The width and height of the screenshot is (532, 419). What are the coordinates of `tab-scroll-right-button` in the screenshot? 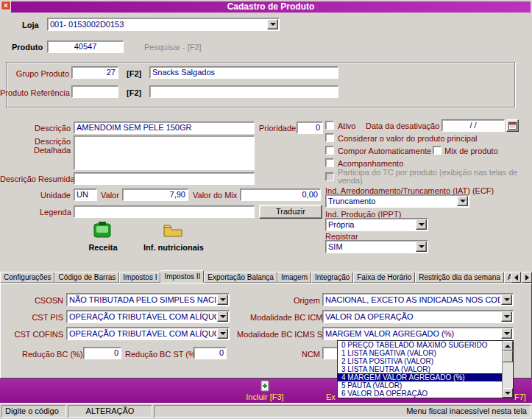 It's located at (527, 277).